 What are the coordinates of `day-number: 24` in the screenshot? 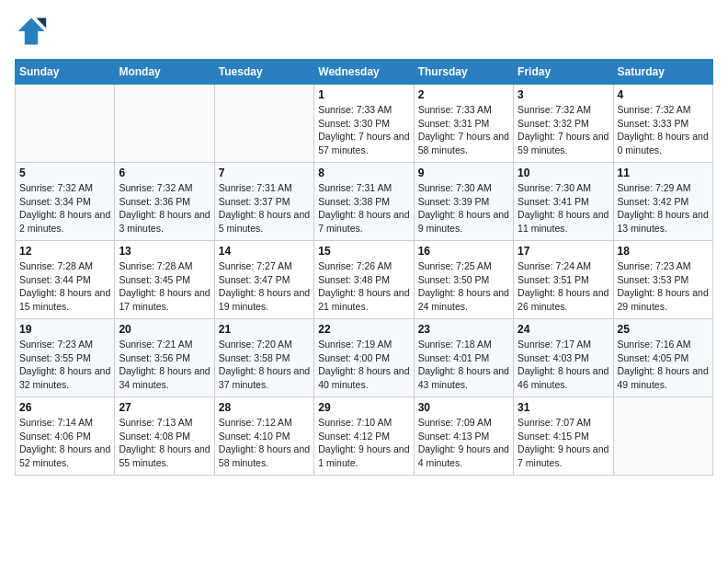 It's located at (563, 329).